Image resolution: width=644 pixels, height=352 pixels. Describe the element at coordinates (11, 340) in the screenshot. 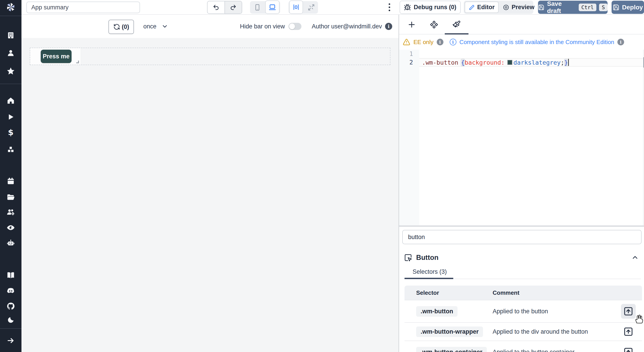

I see `sidebar-expand-button` at that location.